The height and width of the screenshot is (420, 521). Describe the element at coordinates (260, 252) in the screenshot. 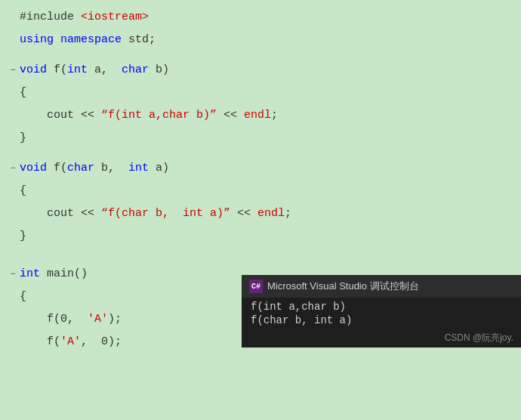

I see `code-line-blank3` at that location.